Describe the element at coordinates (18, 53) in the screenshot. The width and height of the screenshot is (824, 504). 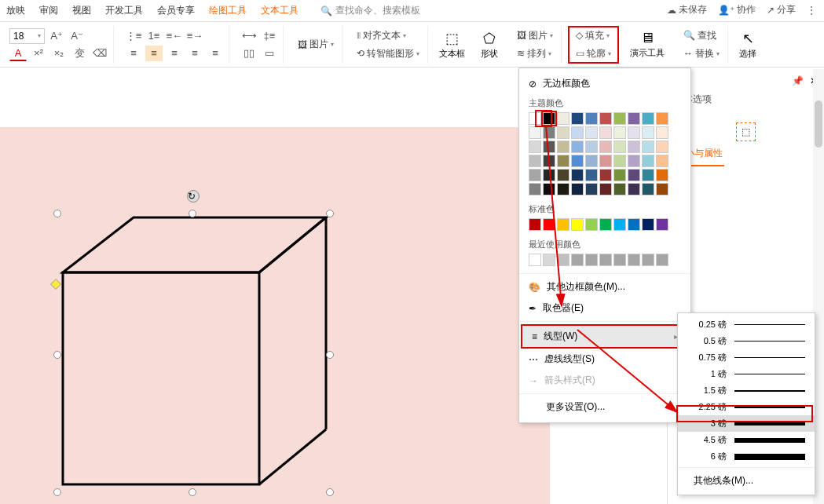
I see `font-color-icon: A` at that location.